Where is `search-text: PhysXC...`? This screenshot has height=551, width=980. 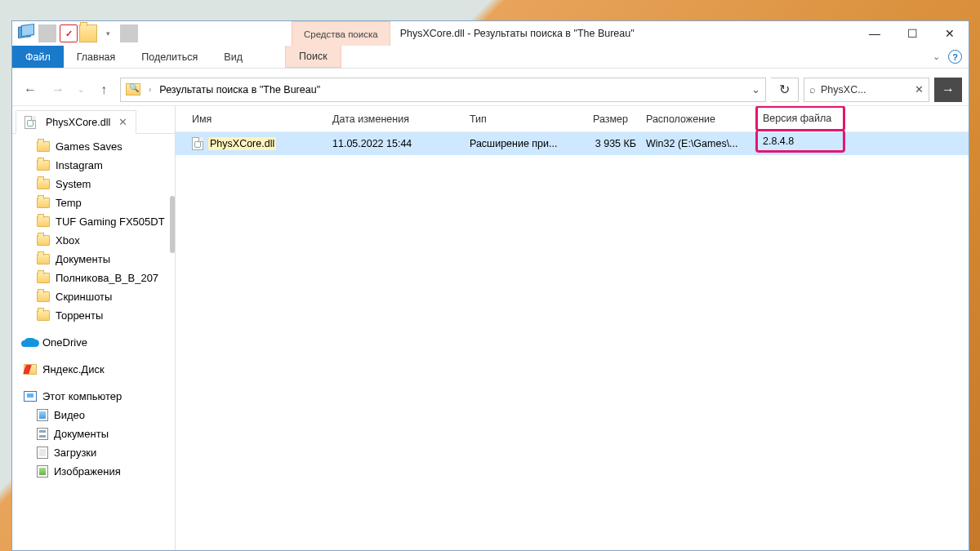
search-text: PhysXC... is located at coordinates (844, 90).